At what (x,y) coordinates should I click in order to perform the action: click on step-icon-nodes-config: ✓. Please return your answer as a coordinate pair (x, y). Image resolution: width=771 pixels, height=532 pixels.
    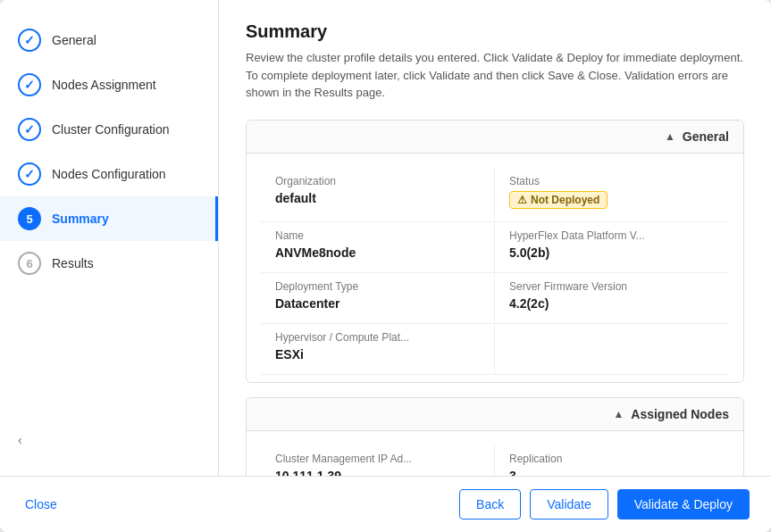
    Looking at the image, I should click on (29, 174).